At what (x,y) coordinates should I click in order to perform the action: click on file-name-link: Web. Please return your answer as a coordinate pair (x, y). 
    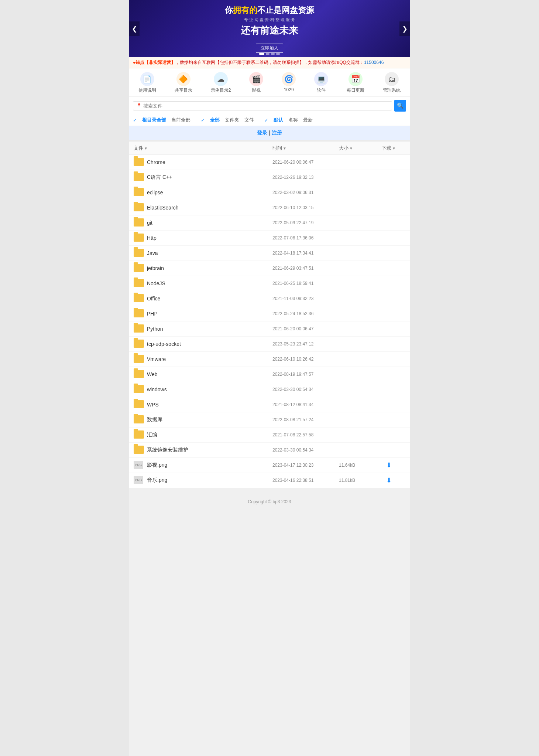
    Looking at the image, I should click on (152, 374).